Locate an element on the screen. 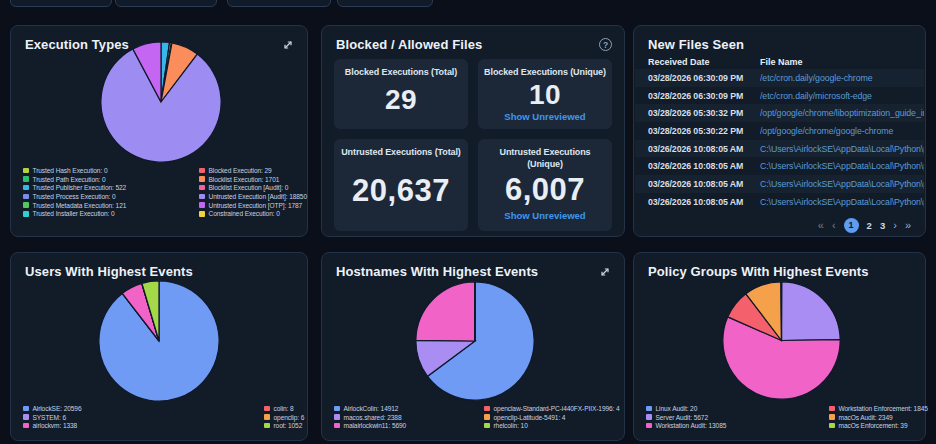 Image resolution: width=936 pixels, height=444 pixels. legend-item: Workstation Enforcement: 1845 is located at coordinates (878, 408).